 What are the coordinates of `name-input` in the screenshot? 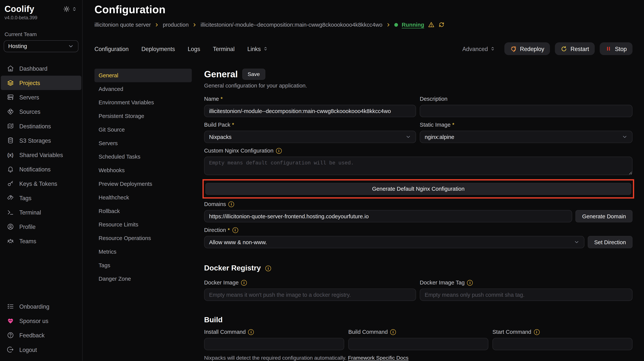 It's located at (310, 111).